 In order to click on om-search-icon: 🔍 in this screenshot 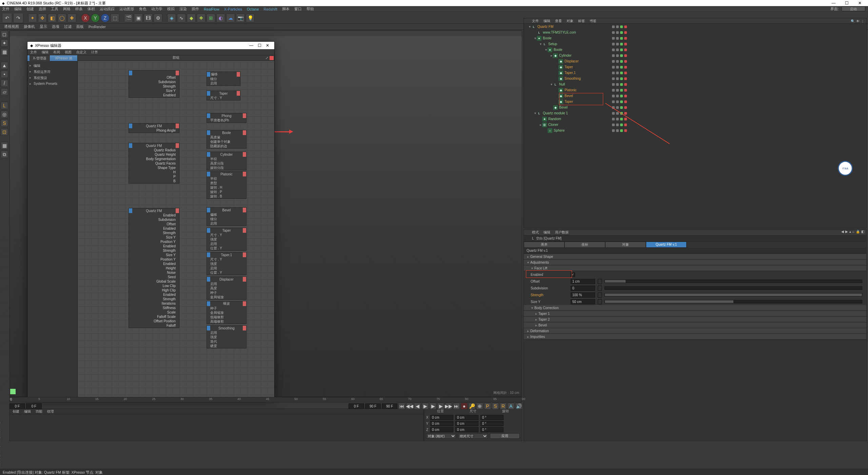, I will do `click(853, 21)`.